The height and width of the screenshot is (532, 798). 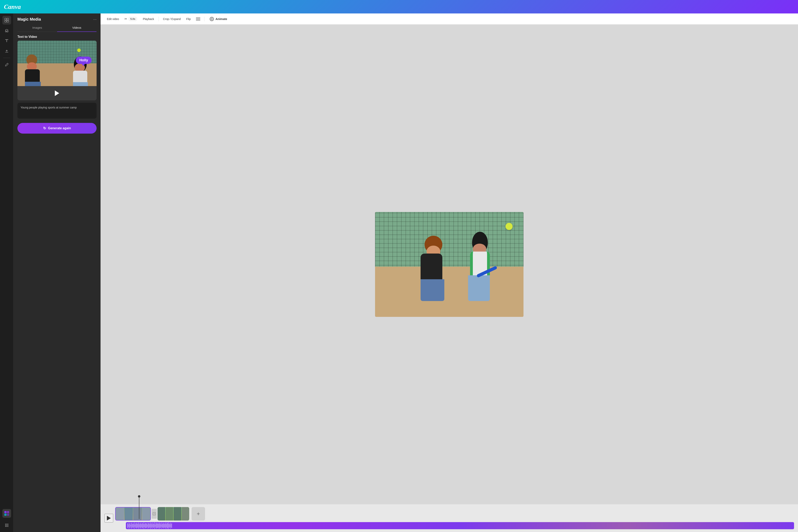 I want to click on scissors-duration-button: ✂ 5.0s, so click(x=131, y=19).